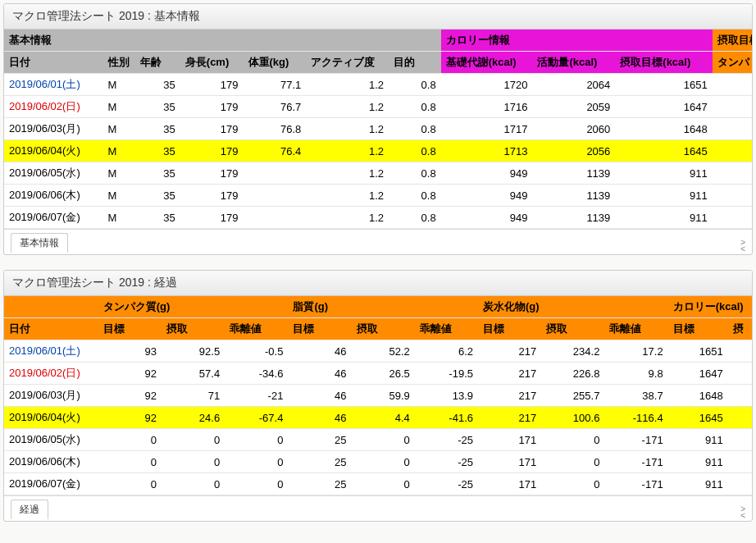 This screenshot has width=756, height=543. I want to click on col-protein: タンパ, so click(732, 62).